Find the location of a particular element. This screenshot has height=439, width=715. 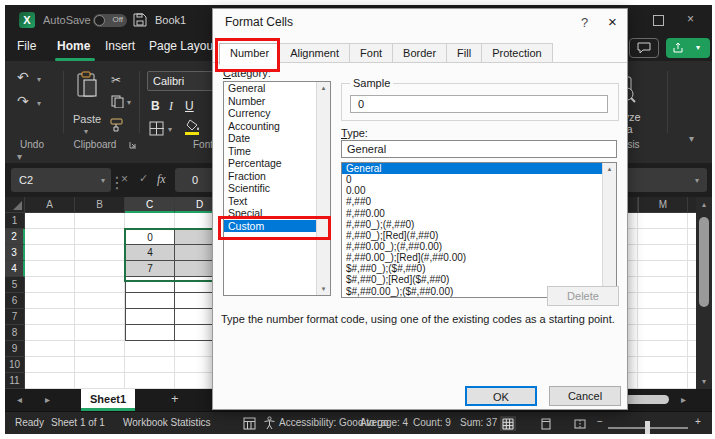

name-box: C2 ▾ is located at coordinates (61, 180).